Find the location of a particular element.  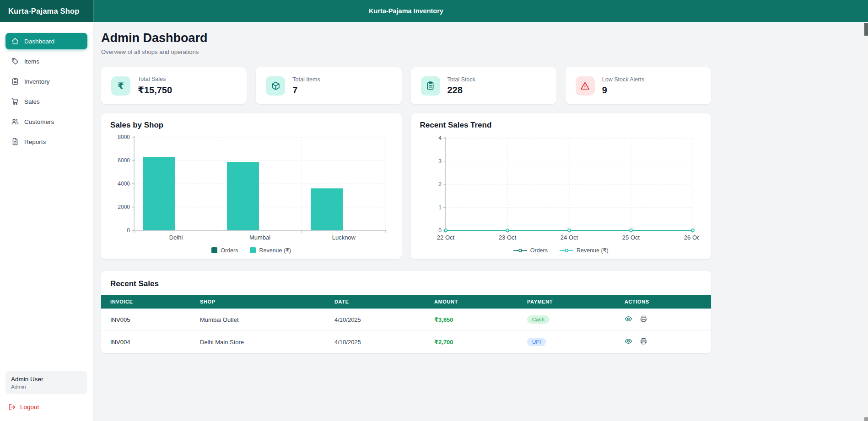

svg-text: Mumbai is located at coordinates (260, 238).